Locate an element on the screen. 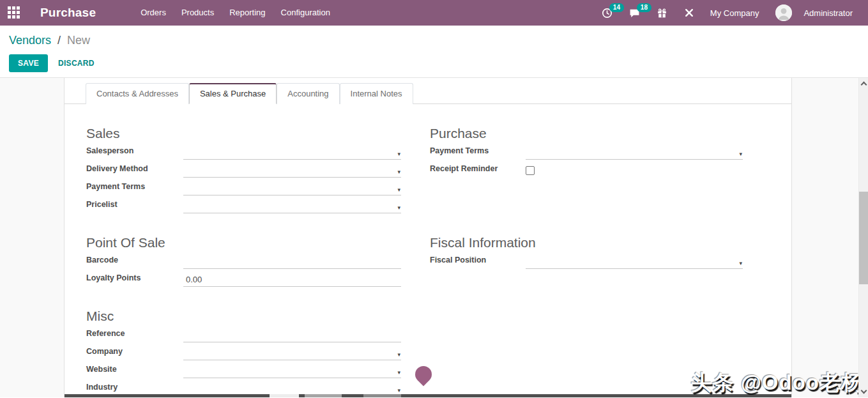 This screenshot has width=868, height=398. menu-reporting: Reporting is located at coordinates (247, 13).